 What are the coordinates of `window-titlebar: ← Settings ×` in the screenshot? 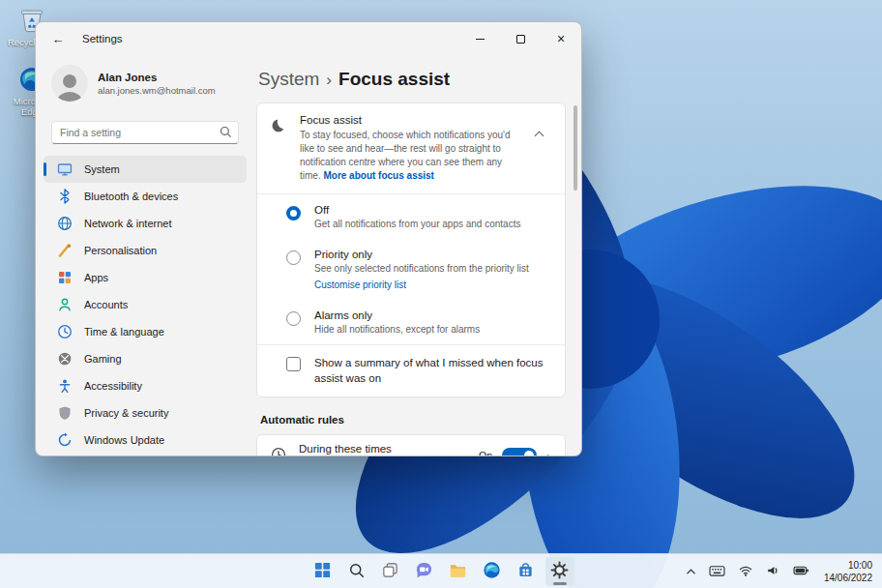 It's located at (309, 39).